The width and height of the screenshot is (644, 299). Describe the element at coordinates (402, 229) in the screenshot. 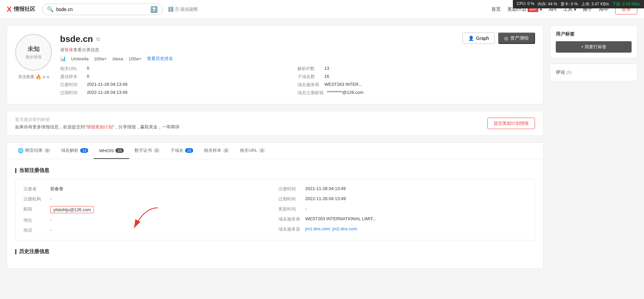

I see `whois-nameserver: 域名服务器 jm1.dns.com; jm2.dns.com` at that location.